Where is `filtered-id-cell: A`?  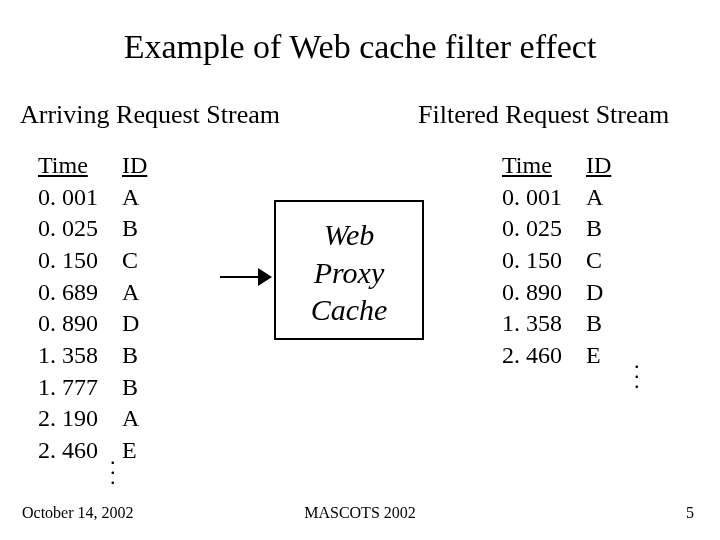 filtered-id-cell: A is located at coordinates (598, 198).